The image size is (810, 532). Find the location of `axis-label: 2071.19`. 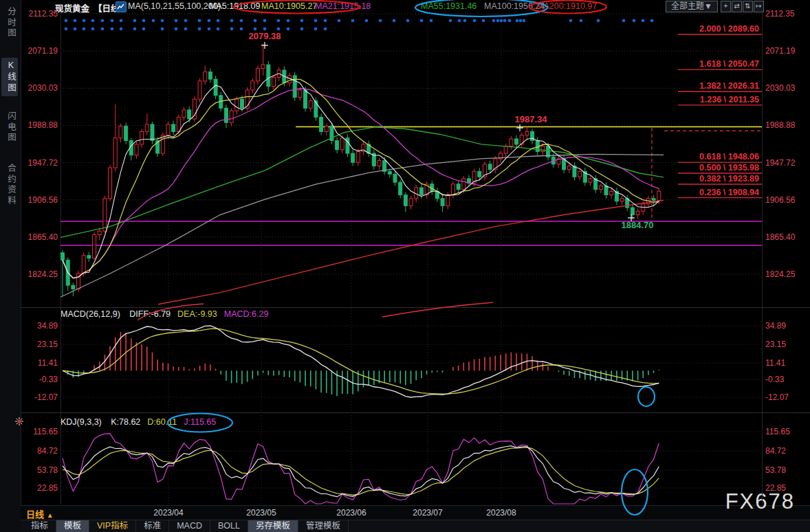

axis-label: 2071.19 is located at coordinates (43, 51).